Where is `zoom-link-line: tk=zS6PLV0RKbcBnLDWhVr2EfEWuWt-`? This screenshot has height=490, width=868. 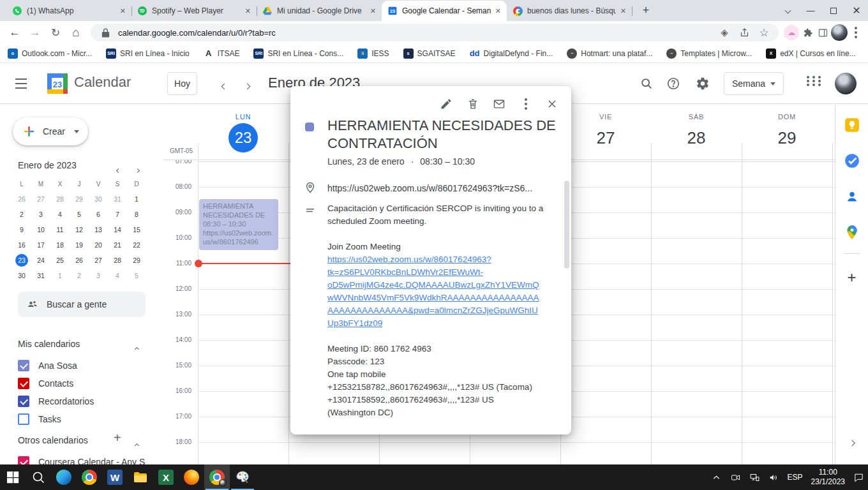
zoom-link-line: tk=zS6PLV0RKbcBnLDWhVr2EfEWuWt- is located at coordinates (440, 272).